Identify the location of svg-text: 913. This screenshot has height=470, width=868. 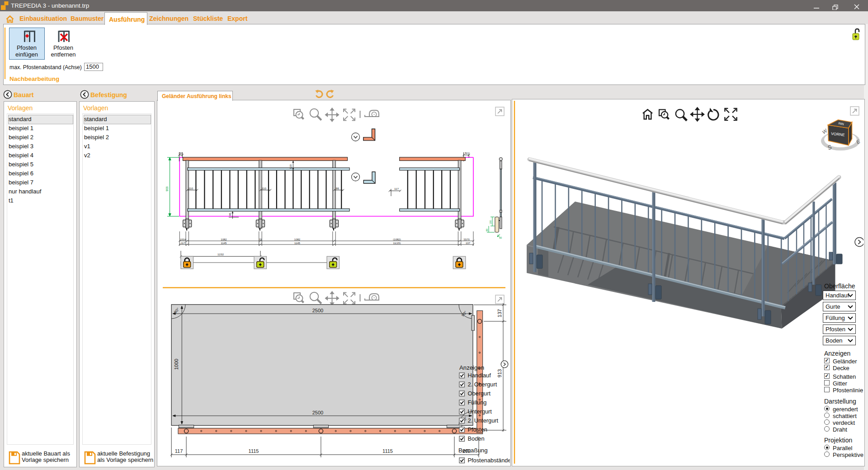
(500, 373).